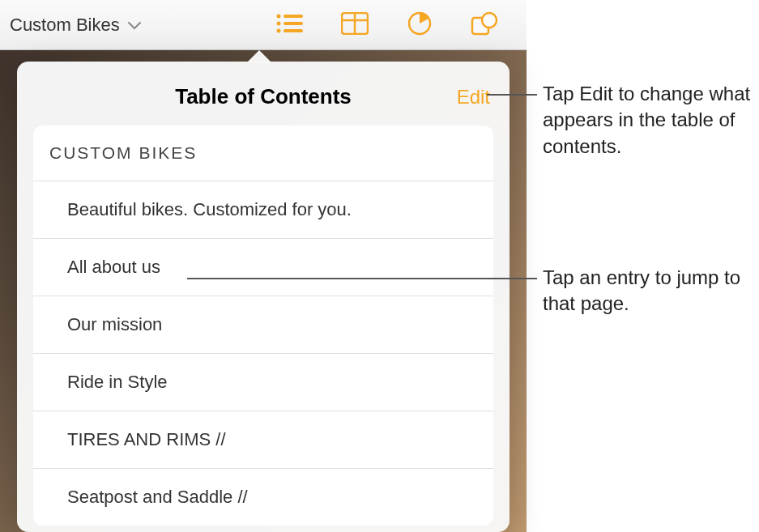  I want to click on edit-button: Edit, so click(473, 97).